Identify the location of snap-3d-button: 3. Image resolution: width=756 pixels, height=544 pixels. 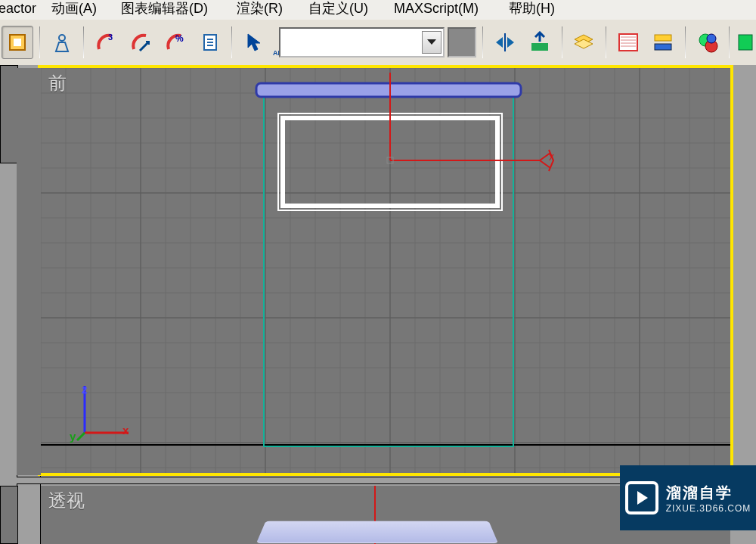
(106, 42).